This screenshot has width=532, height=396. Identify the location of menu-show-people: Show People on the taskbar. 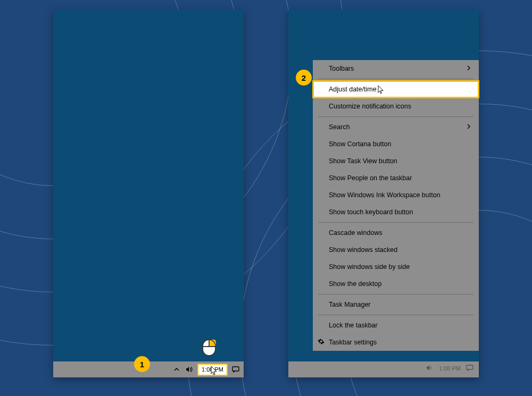
(396, 178).